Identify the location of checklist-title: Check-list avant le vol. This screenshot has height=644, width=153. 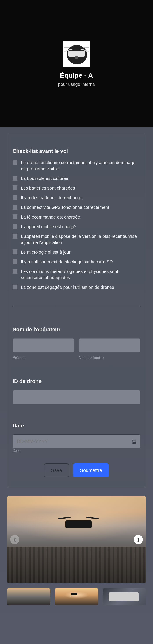
(77, 151).